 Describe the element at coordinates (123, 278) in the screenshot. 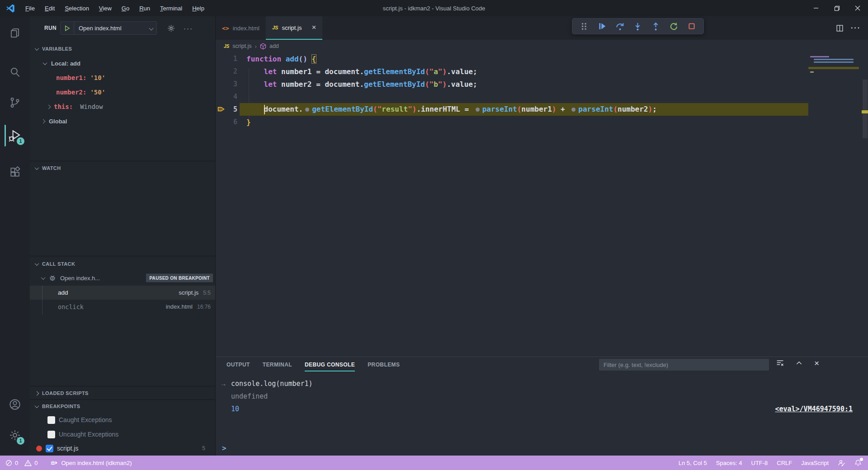

I see `debug-session-row: Open index.h... PAUSED ON BREAKPOINT` at that location.